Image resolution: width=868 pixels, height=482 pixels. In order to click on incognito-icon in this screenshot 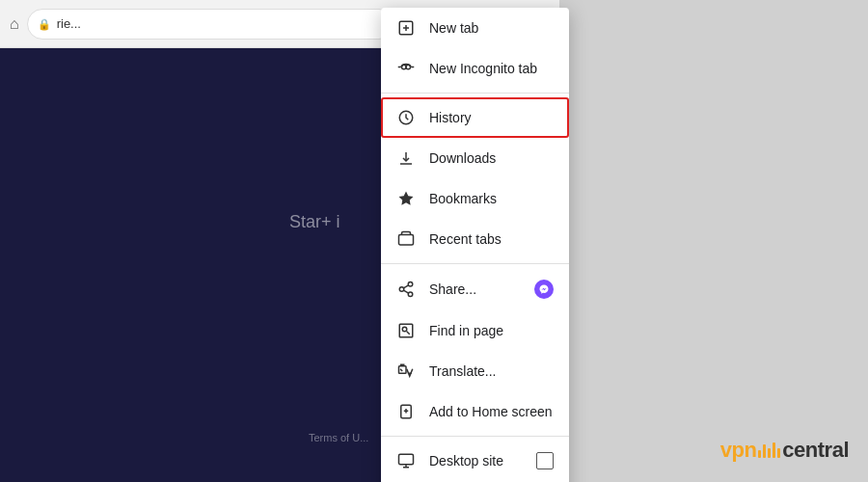, I will do `click(406, 68)`.